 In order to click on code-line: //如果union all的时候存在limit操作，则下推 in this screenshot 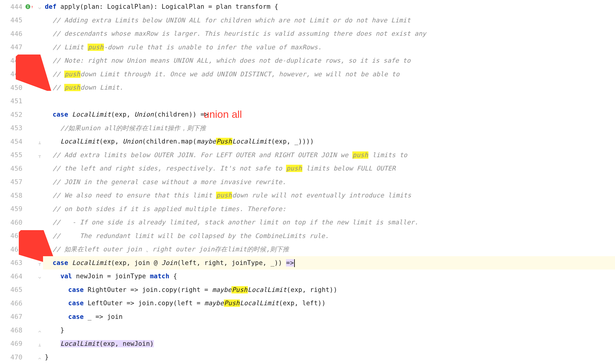, I will do `click(125, 128)`.